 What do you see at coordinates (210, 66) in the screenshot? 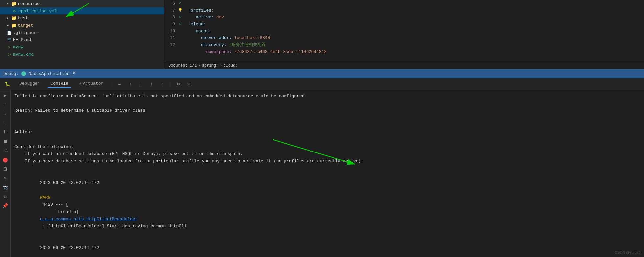
I see `breadcrumb-key1: spring:` at bounding box center [210, 66].